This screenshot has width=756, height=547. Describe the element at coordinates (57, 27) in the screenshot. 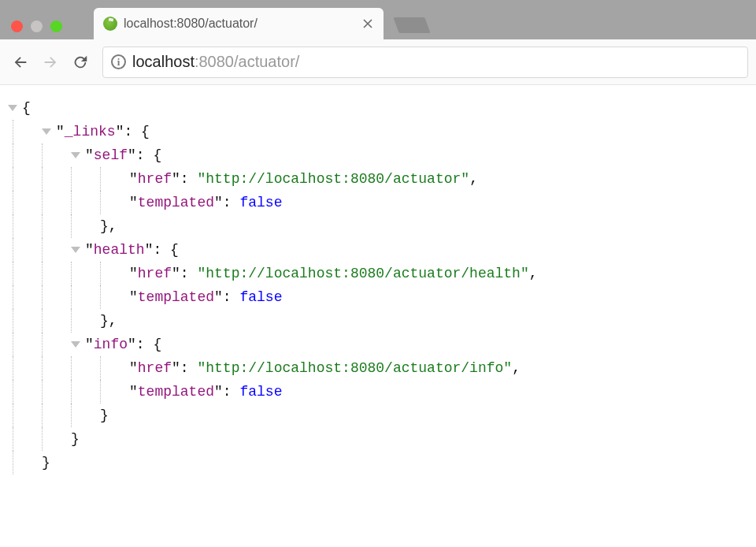

I see `maximize-window-button` at that location.